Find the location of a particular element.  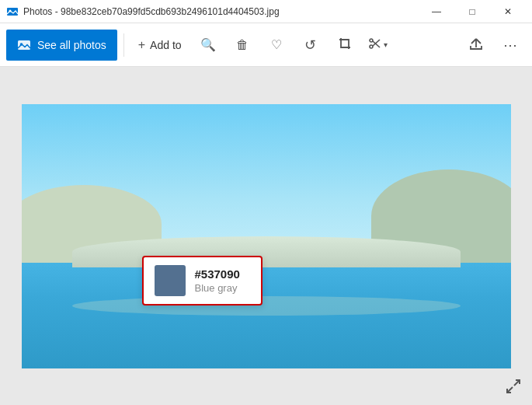

delete-button: 🗑 is located at coordinates (242, 45).